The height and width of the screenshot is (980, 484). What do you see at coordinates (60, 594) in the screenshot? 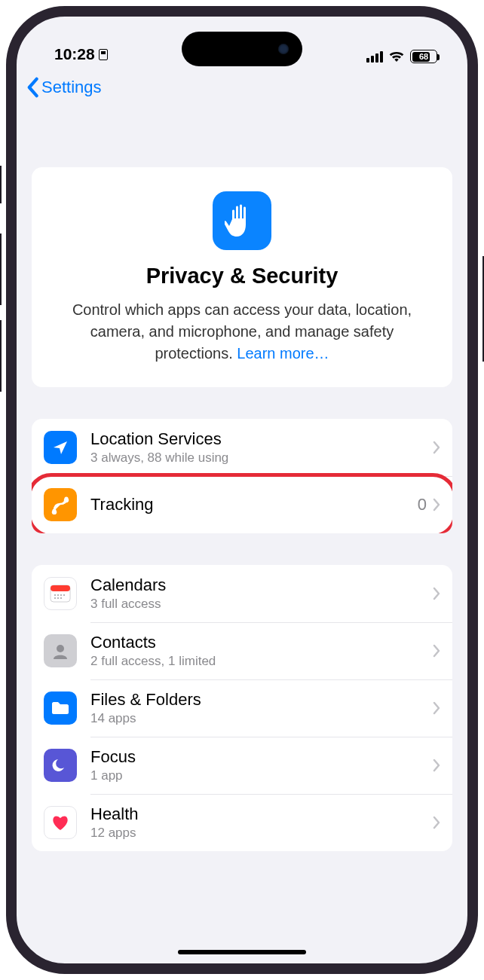
I see `calendar-icon` at bounding box center [60, 594].